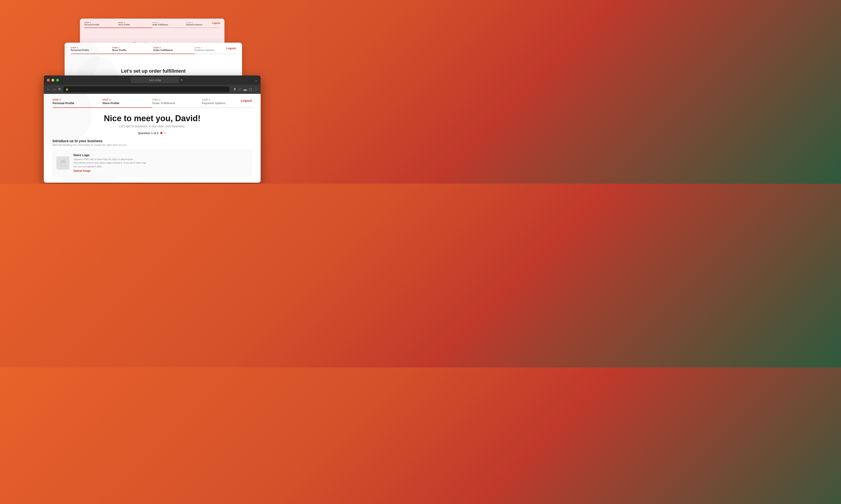  I want to click on step-main-1-num: STEP 1, so click(75, 100).